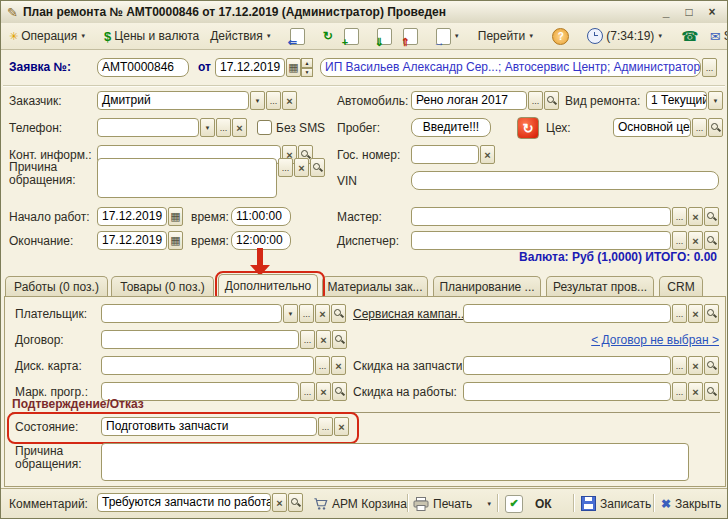  I want to click on spin-up-icon: ▲, so click(307, 63).